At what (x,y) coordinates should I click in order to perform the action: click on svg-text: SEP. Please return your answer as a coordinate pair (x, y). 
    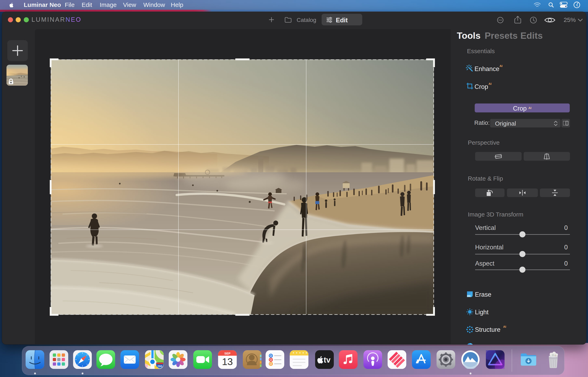
    Looking at the image, I should click on (227, 353).